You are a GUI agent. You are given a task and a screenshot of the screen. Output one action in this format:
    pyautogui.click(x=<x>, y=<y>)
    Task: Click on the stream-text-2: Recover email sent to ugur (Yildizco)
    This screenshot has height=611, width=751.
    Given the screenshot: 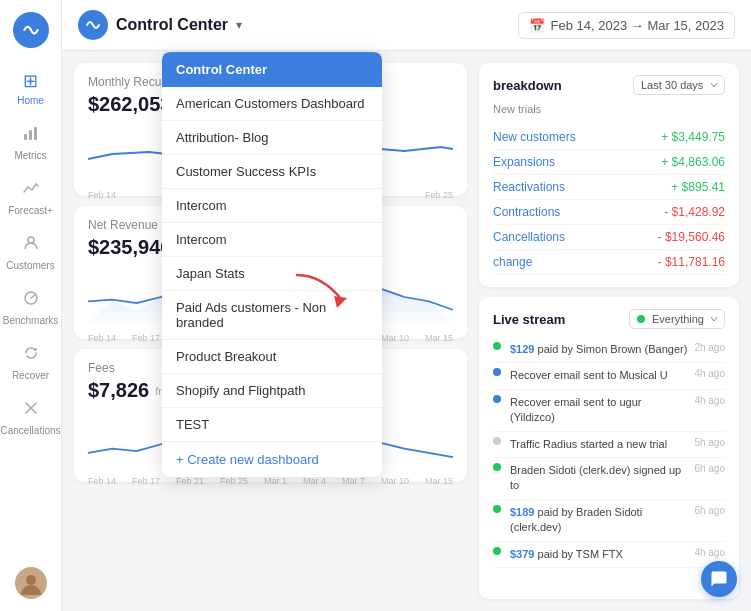 What is the action you would take?
    pyautogui.click(x=599, y=410)
    